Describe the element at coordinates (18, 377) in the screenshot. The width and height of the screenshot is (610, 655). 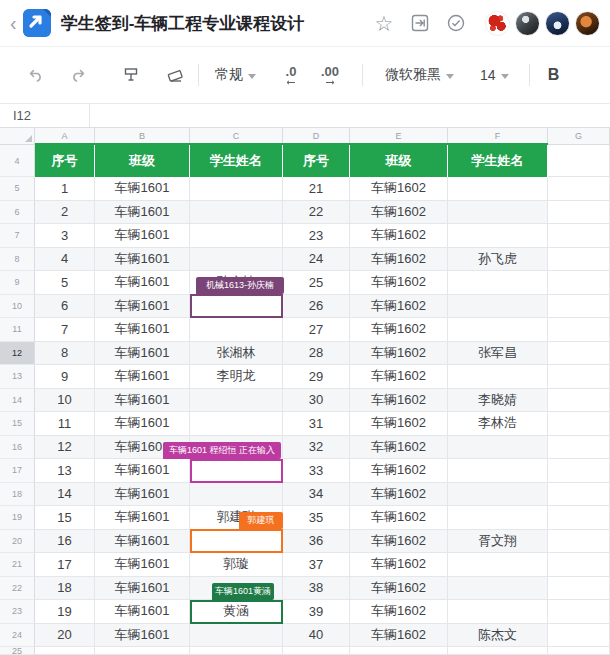
I see `row-header-13: 13` at that location.